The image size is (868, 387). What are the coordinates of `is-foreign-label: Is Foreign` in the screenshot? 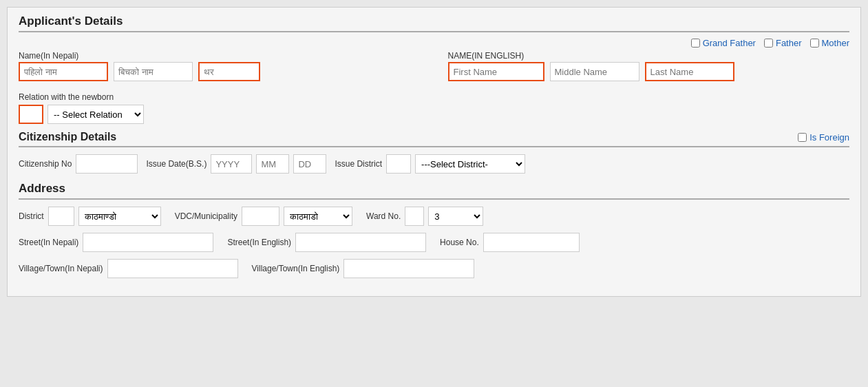 It's located at (829, 138).